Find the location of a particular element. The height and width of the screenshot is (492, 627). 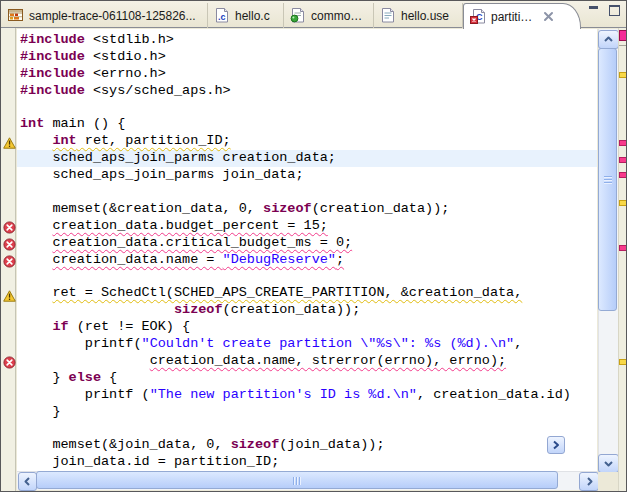

code-line-9: sched_aps_join_parms join_data; is located at coordinates (307, 176).